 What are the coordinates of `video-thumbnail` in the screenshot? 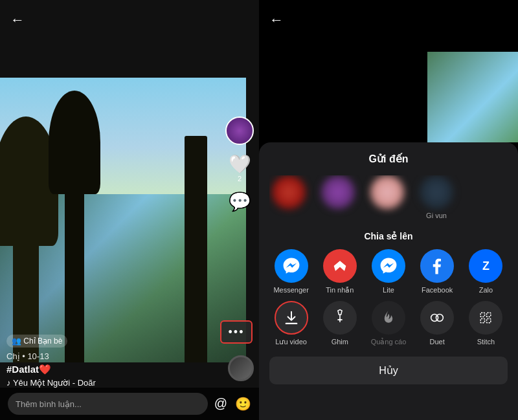 It's located at (473, 97).